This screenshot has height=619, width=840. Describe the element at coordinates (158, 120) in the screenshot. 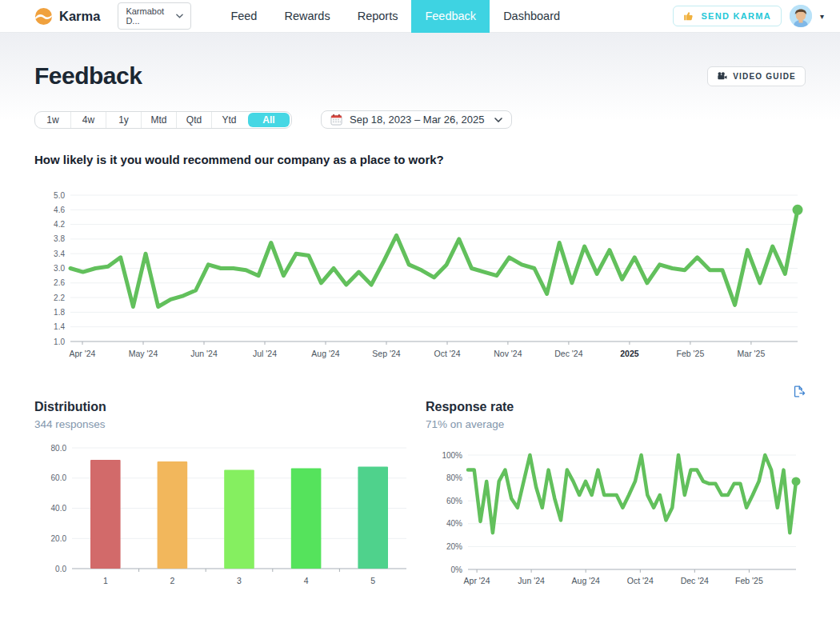

I see `range-mtd: Mtd` at that location.